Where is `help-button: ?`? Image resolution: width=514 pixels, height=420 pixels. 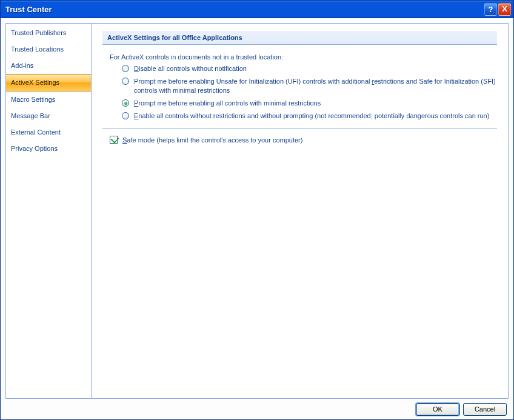
help-button: ? is located at coordinates (491, 10).